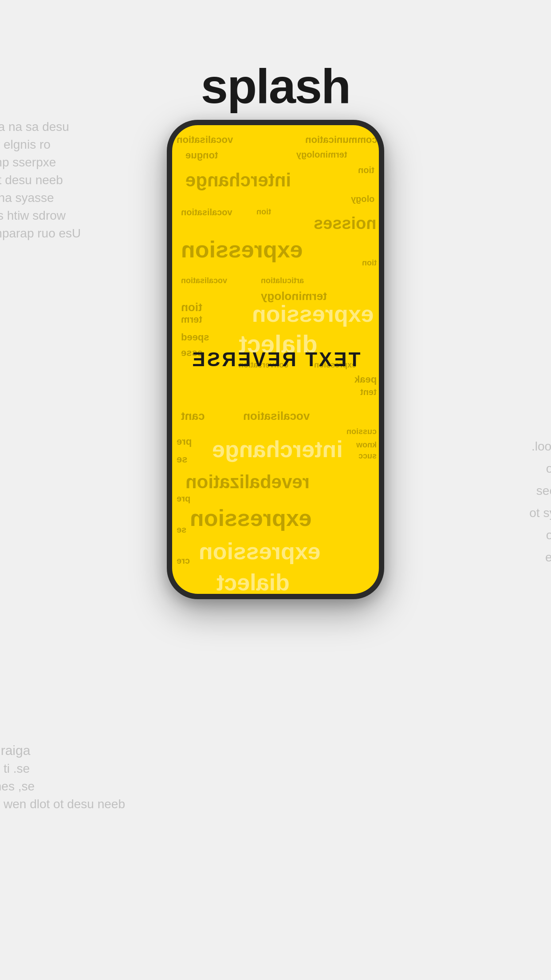  Describe the element at coordinates (207, 212) in the screenshot. I see `screen-word-9: vocalisation` at that location.